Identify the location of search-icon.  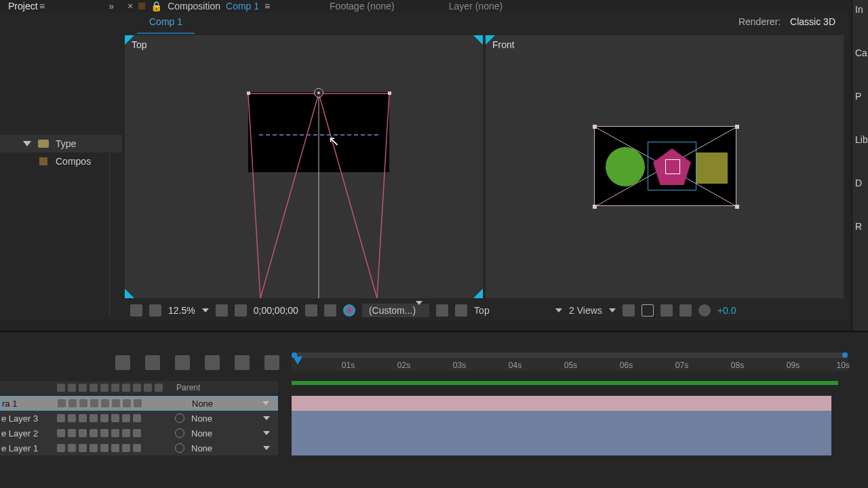
(123, 363).